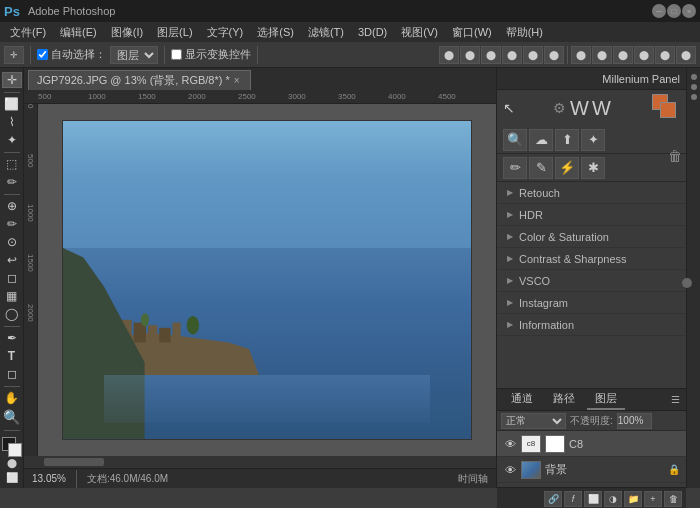  What do you see at coordinates (15, 450) in the screenshot?
I see `background-color` at bounding box center [15, 450].